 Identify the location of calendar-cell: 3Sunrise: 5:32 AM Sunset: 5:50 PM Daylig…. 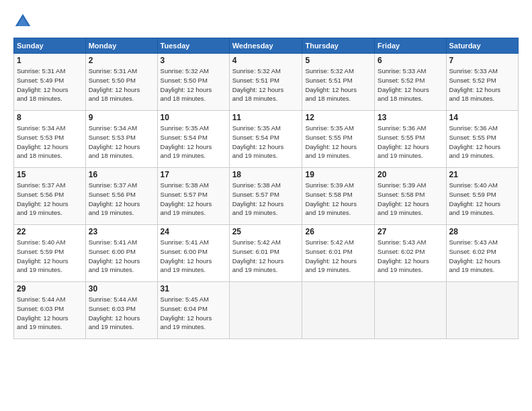
(193, 82).